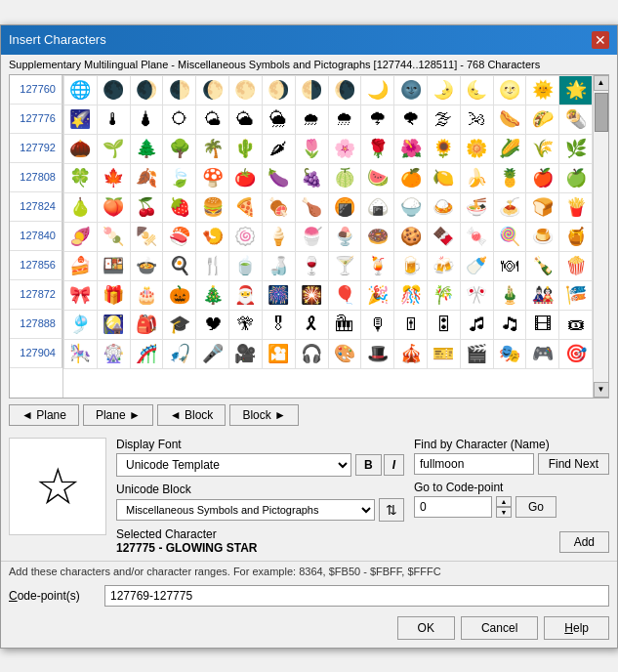  Describe the element at coordinates (536, 507) in the screenshot. I see `go-button: Go` at that location.